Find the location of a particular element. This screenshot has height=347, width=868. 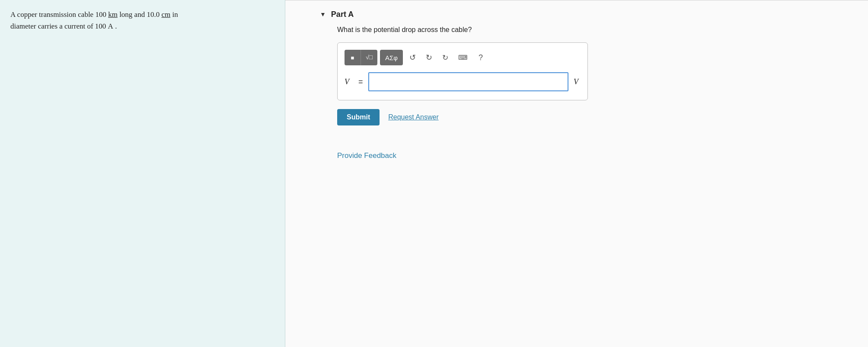

redo-btn: ↺ is located at coordinates (429, 58).